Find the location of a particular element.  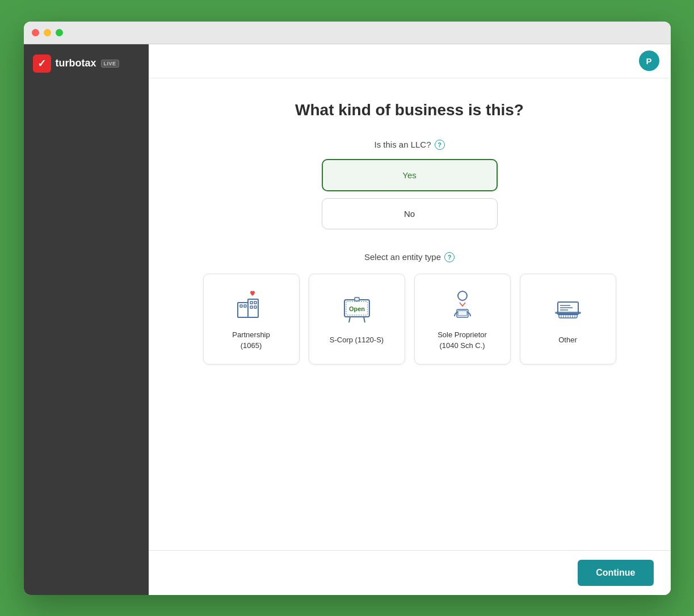

no-button: No is located at coordinates (410, 213).